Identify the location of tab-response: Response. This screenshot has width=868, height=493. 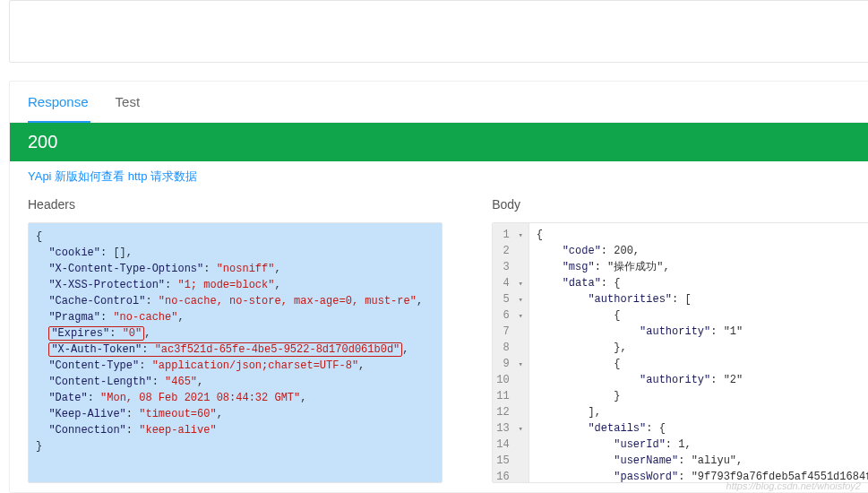
(72, 102).